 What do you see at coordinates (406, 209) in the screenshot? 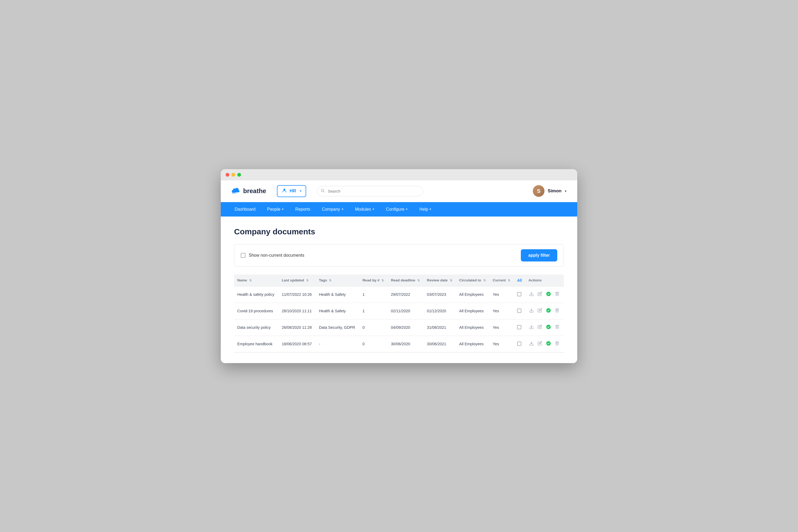
I see `configure-chevron-icon: ▾` at bounding box center [406, 209].